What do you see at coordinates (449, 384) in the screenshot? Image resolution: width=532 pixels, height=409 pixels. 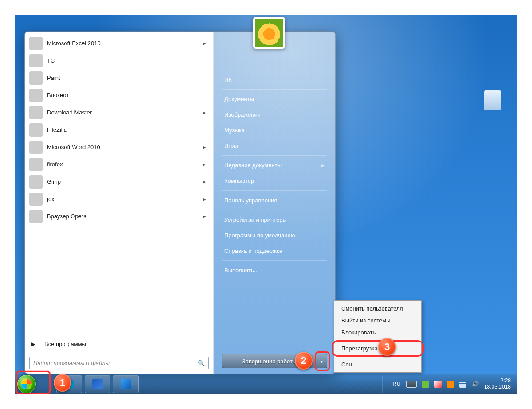 I see `system-tray: RU 🔊 2:28 18.03.2018` at bounding box center [449, 384].